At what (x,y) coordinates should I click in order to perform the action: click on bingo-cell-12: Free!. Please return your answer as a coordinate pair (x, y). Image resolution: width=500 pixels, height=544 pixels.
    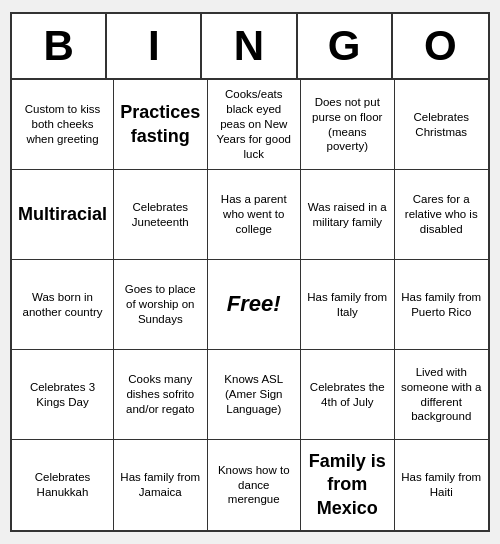
    Looking at the image, I should click on (255, 305).